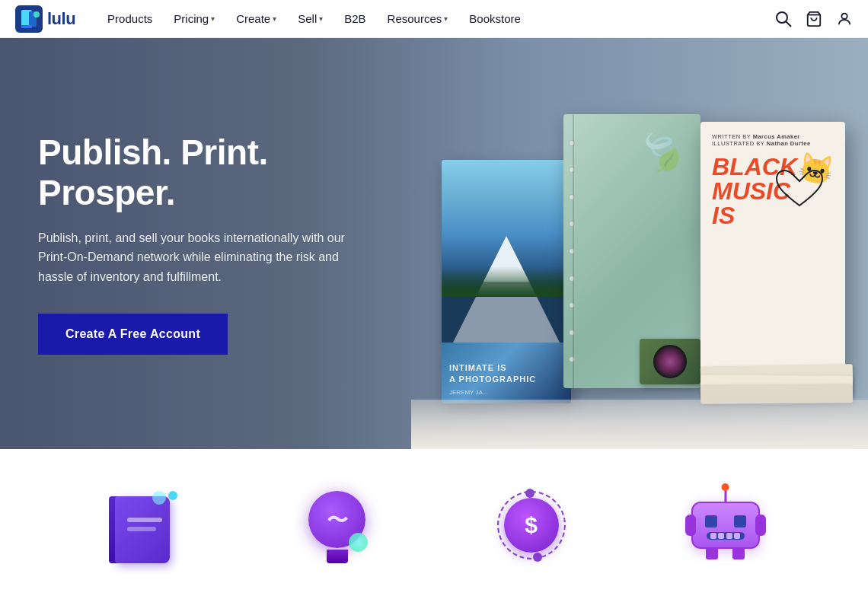  I want to click on book-icon, so click(143, 525).